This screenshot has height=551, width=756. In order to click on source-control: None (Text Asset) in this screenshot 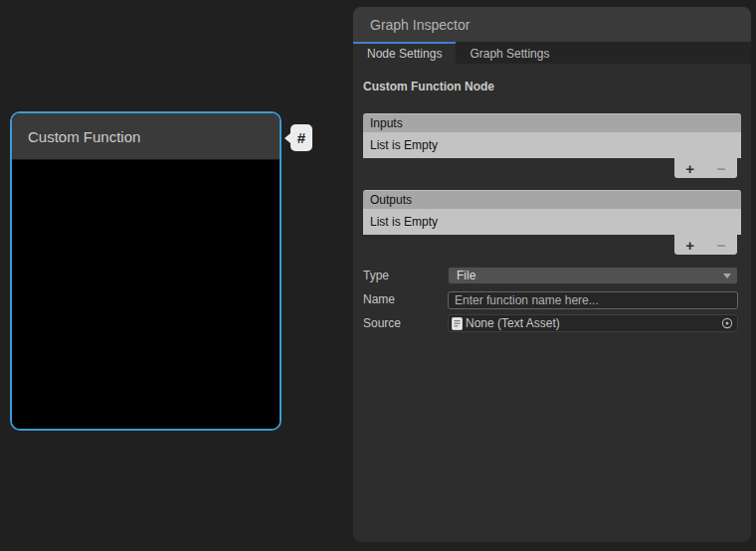, I will do `click(593, 323)`.